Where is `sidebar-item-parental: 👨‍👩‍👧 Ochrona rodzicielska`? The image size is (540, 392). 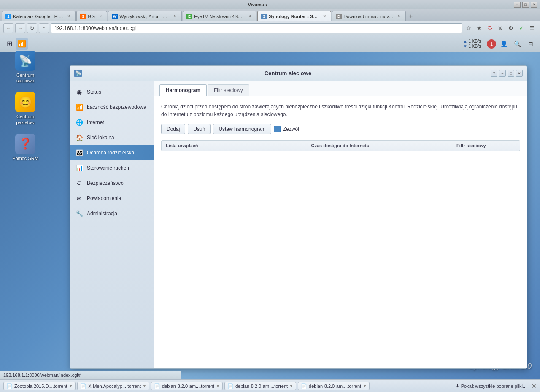
sidebar-item-parental: 👨‍👩‍👧 Ochrona rodzicielska is located at coordinates (112, 153).